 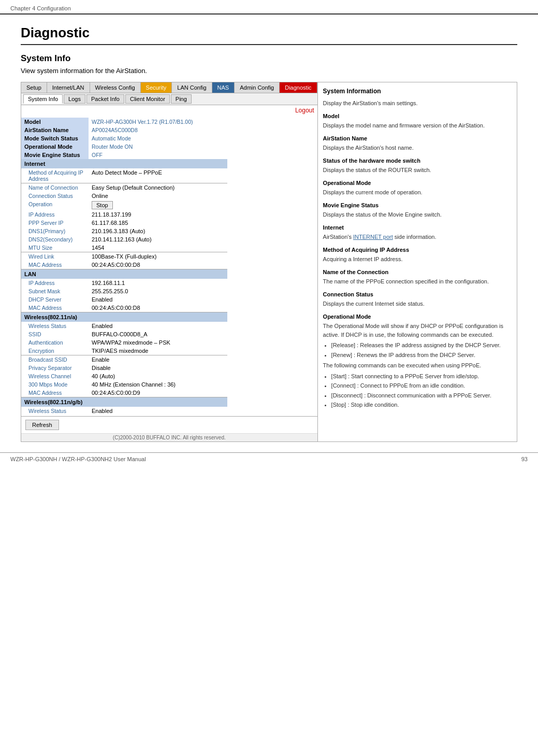 What do you see at coordinates (169, 283) in the screenshot?
I see `table-row: IP Address192.168.11.1` at bounding box center [169, 283].